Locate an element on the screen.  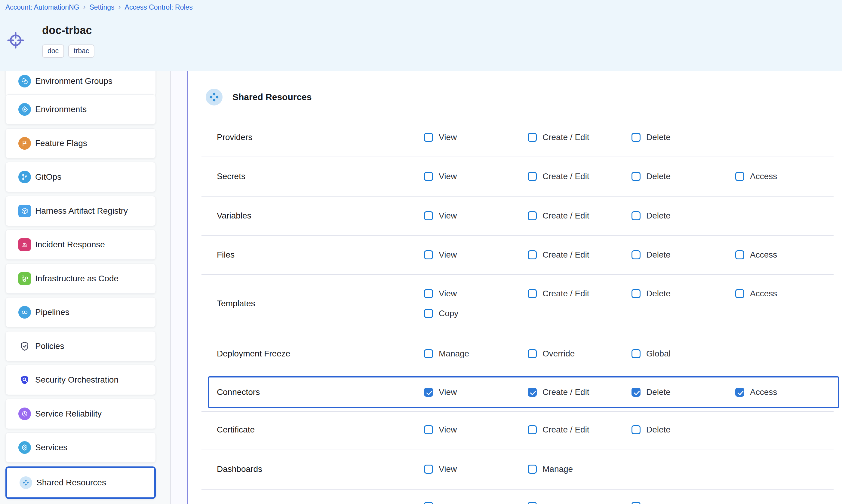
sidebar-item-security-orchestration: Security Orchestration is located at coordinates (81, 380).